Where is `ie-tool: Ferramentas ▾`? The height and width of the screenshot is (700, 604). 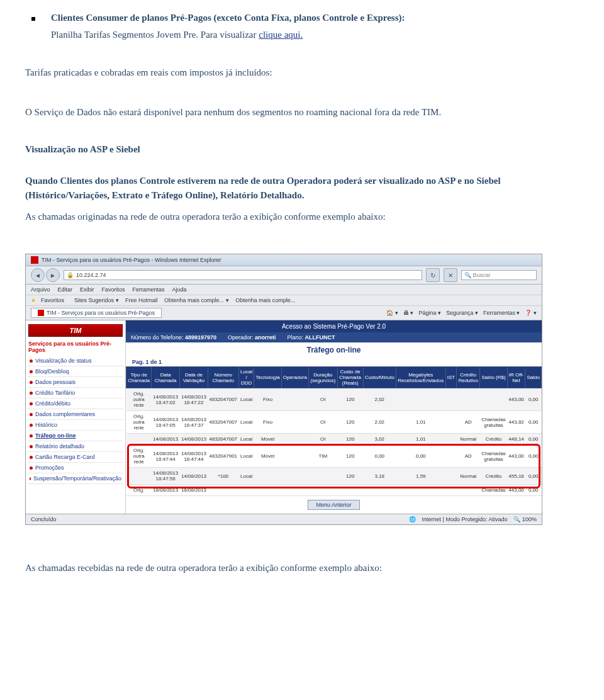
ie-tool: Ferramentas ▾ is located at coordinates (502, 313).